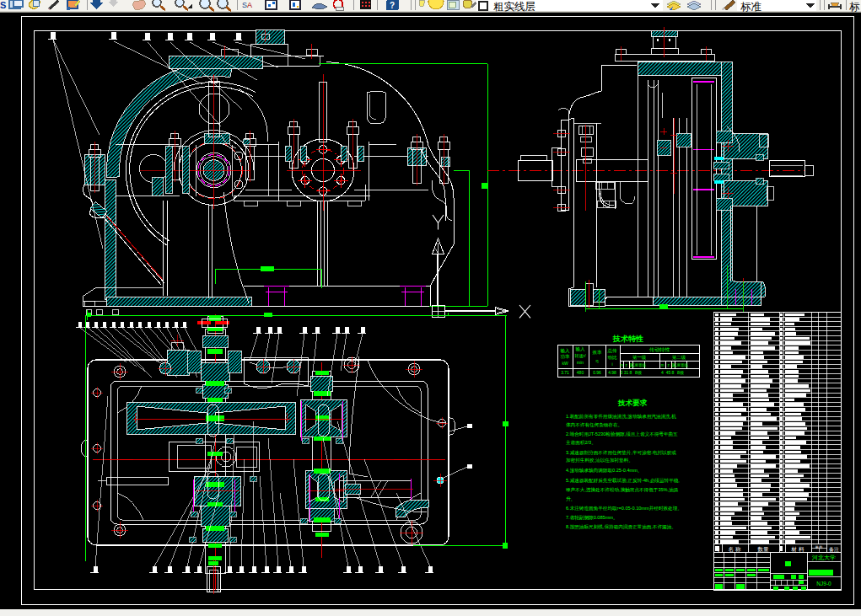 This screenshot has width=861, height=616. I want to click on svg-text: 总传, so click(612, 351).